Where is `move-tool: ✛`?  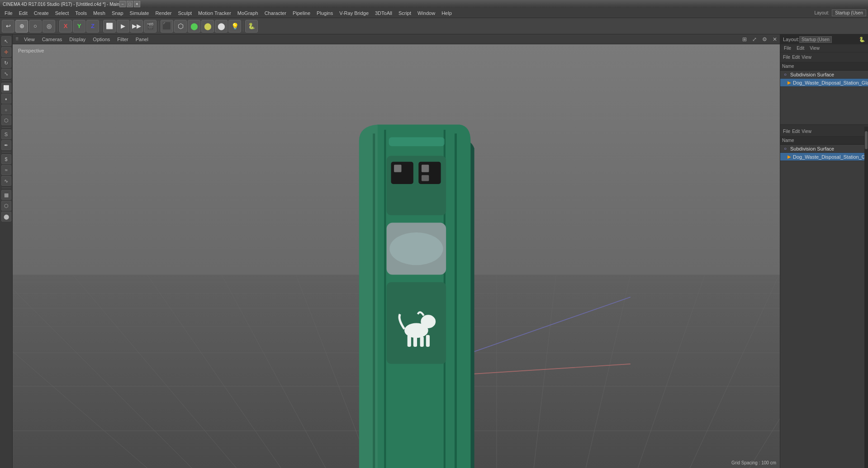 move-tool: ✛ is located at coordinates (6, 52).